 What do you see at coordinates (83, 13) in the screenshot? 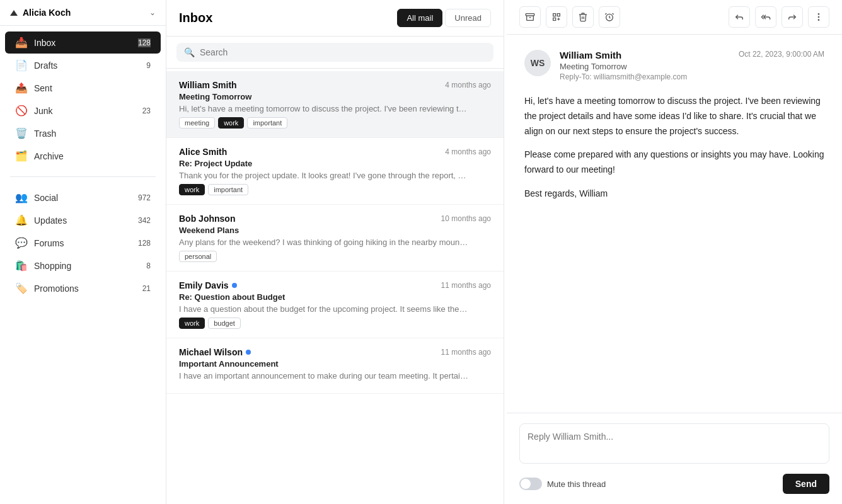
I see `account-header: Alicia Koch ⌄` at bounding box center [83, 13].